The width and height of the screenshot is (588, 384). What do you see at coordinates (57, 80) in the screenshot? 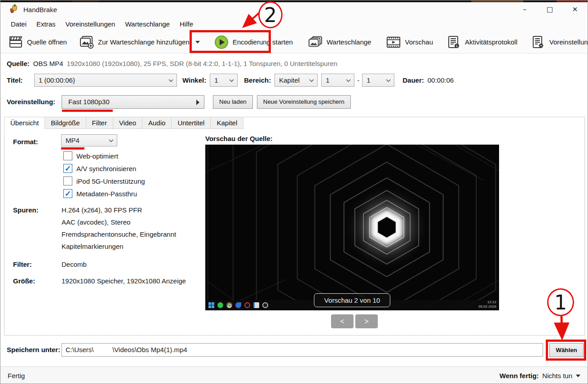
I see `title-select-value: 1 (00:00:06)` at bounding box center [57, 80].